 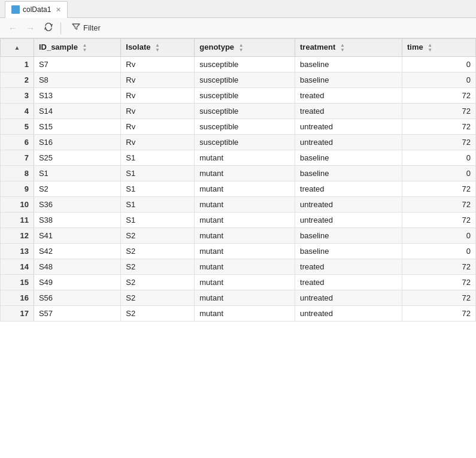 What do you see at coordinates (77, 80) in the screenshot?
I see `cell-id-sample: S8` at bounding box center [77, 80].